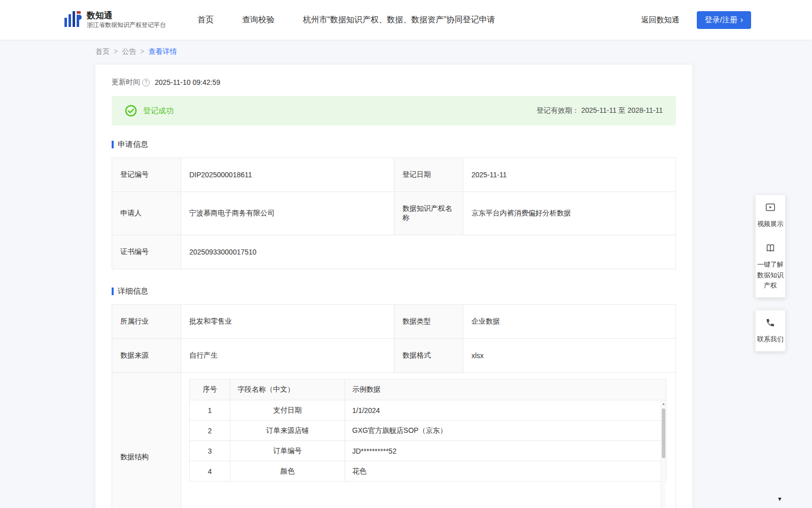  I want to click on data-type-label: 数据类型, so click(429, 322).